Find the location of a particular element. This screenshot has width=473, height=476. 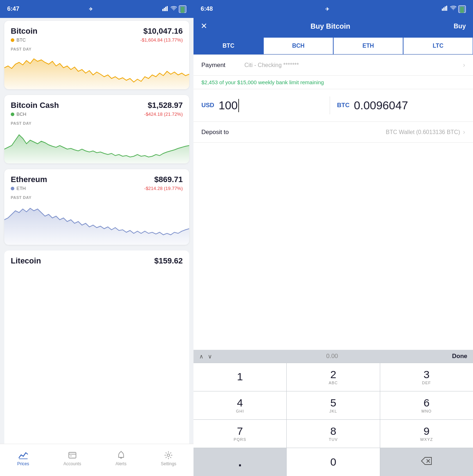

bitcoin-dot is located at coordinates (13, 40).